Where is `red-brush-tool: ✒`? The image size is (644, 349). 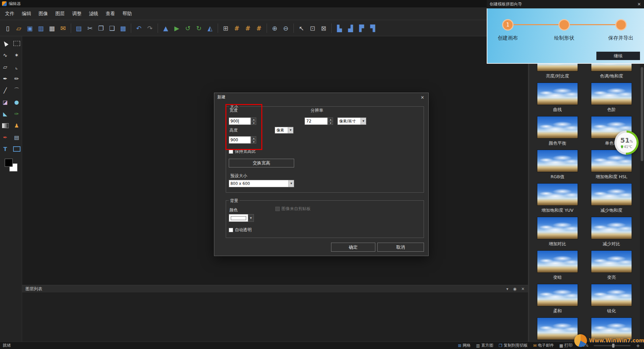
red-brush-tool: ✒ is located at coordinates (5, 137).